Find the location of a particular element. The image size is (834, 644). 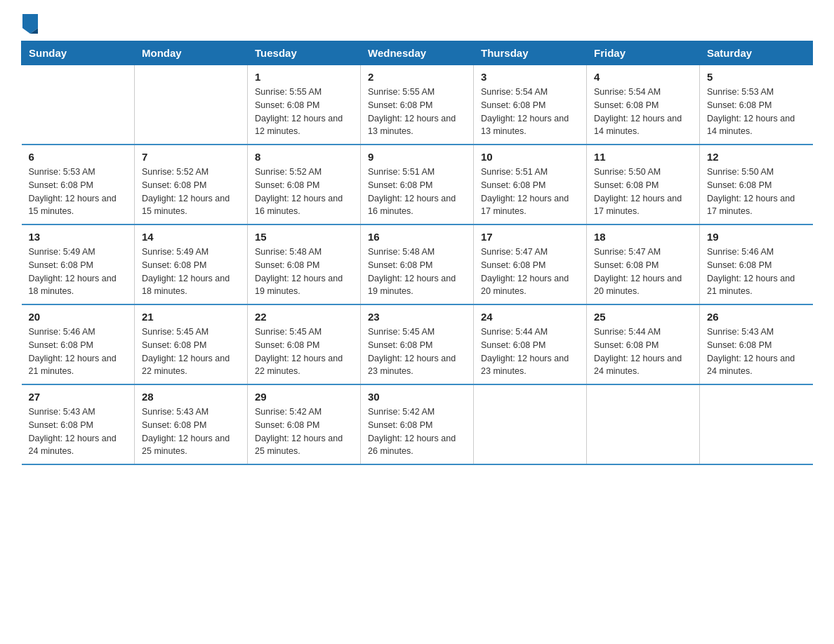

page-header is located at coordinates (417, 24).